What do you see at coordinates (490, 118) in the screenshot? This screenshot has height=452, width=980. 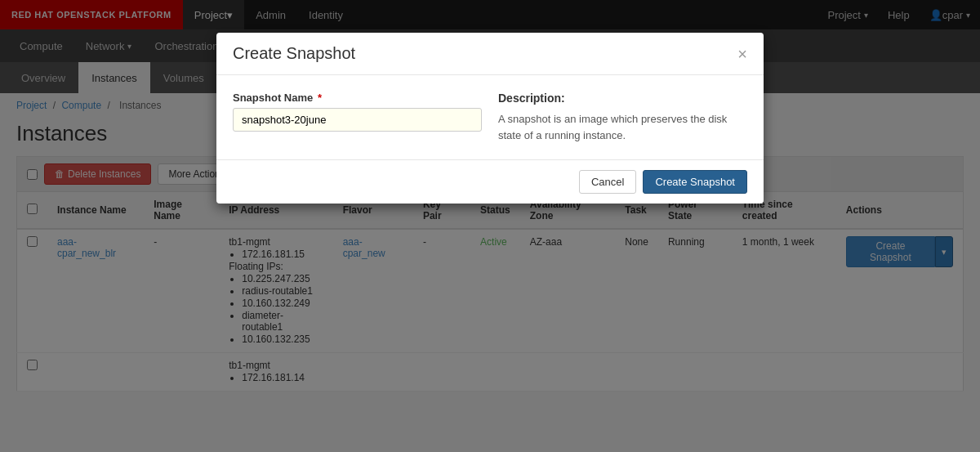 I see `modal-body: Snapshot Name * Description: A snapshot …` at bounding box center [490, 118].